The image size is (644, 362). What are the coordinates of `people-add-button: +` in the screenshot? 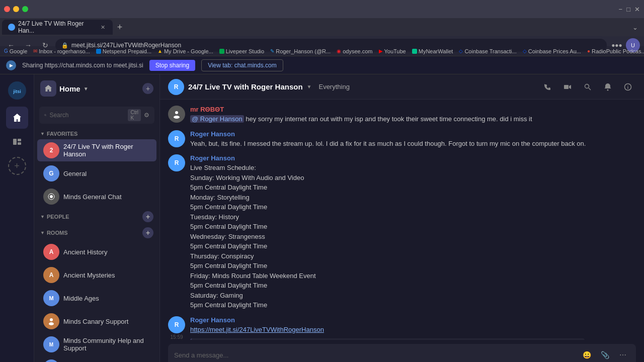 It's located at (148, 217).